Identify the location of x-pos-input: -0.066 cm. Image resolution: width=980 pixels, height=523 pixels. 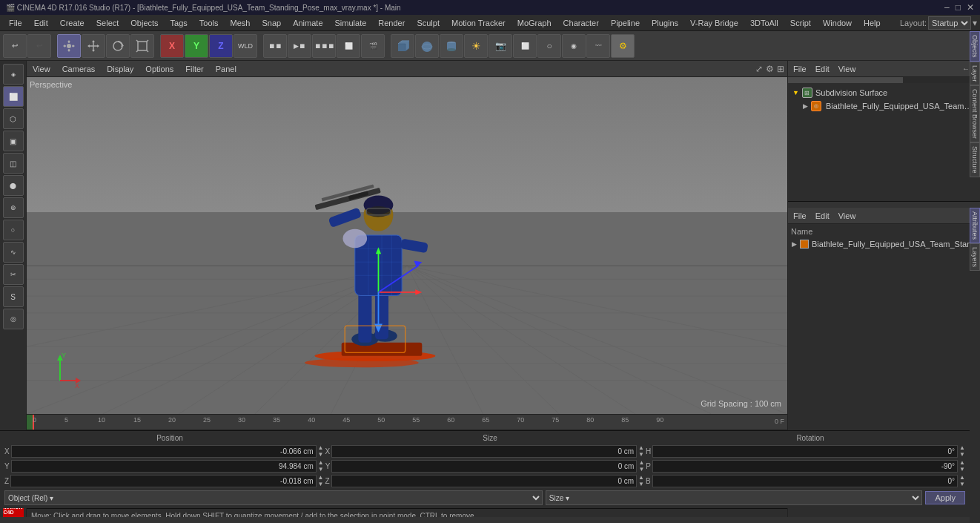
(164, 451).